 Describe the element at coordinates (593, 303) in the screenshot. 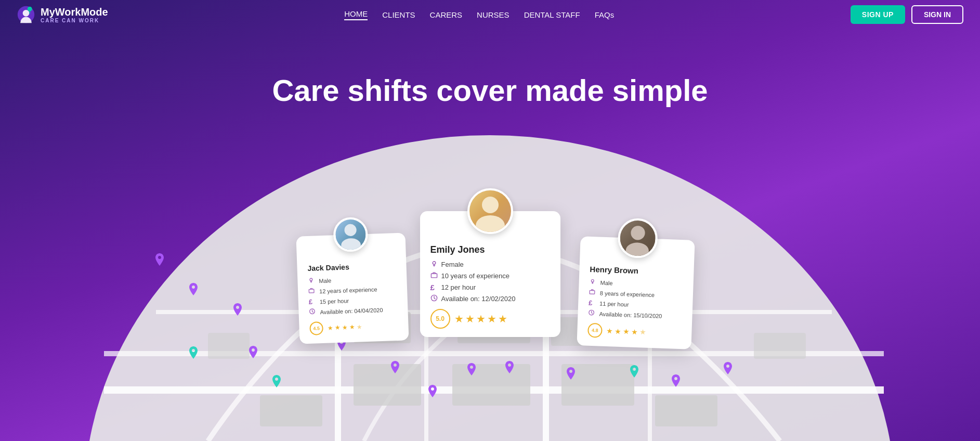

I see `henry-rate-icon: £` at that location.